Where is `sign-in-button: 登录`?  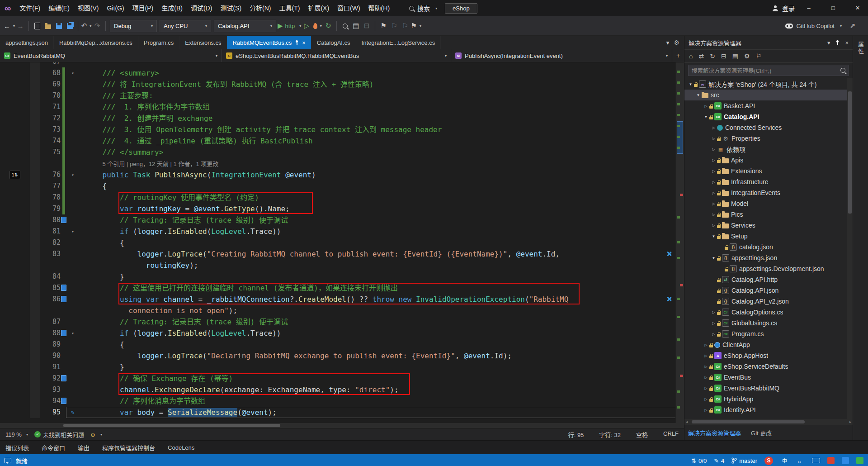 sign-in-button: 登录 is located at coordinates (788, 8).